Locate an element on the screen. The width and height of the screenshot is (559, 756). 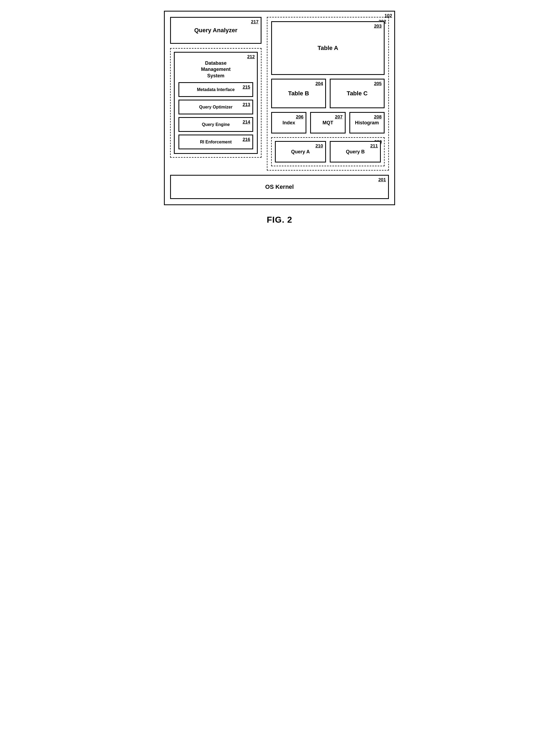
box-102: 102 217 Query Analyzer 212 DatabaseManag… is located at coordinates (280, 108).